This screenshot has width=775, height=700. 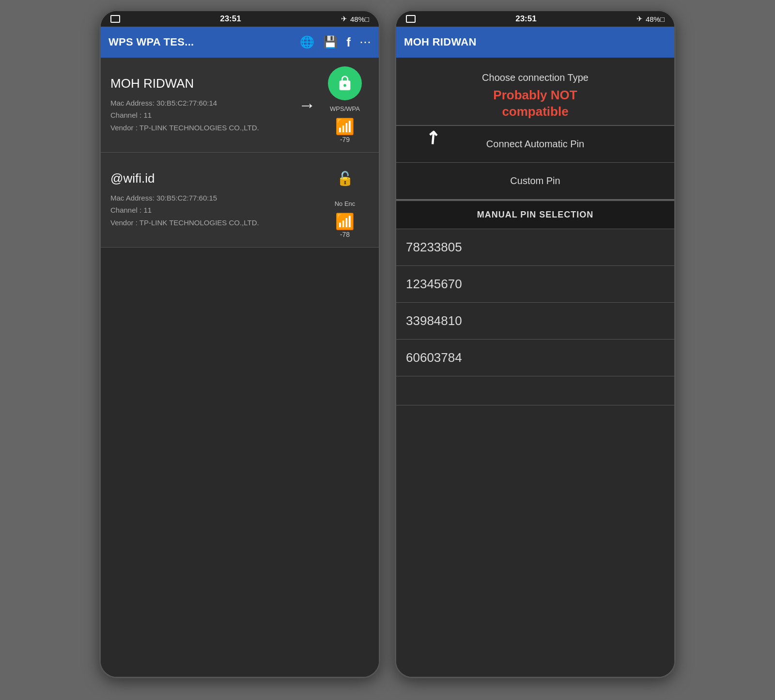 What do you see at coordinates (345, 221) in the screenshot?
I see `wifi-signal-icon-2: 📶` at bounding box center [345, 221].